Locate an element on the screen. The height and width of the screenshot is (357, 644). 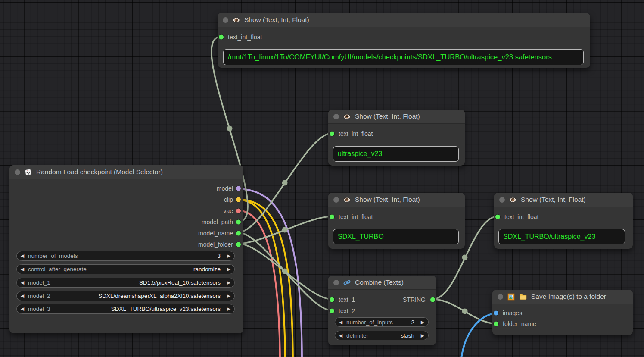
input-slot-text-1: text_1 STRING is located at coordinates (382, 300).